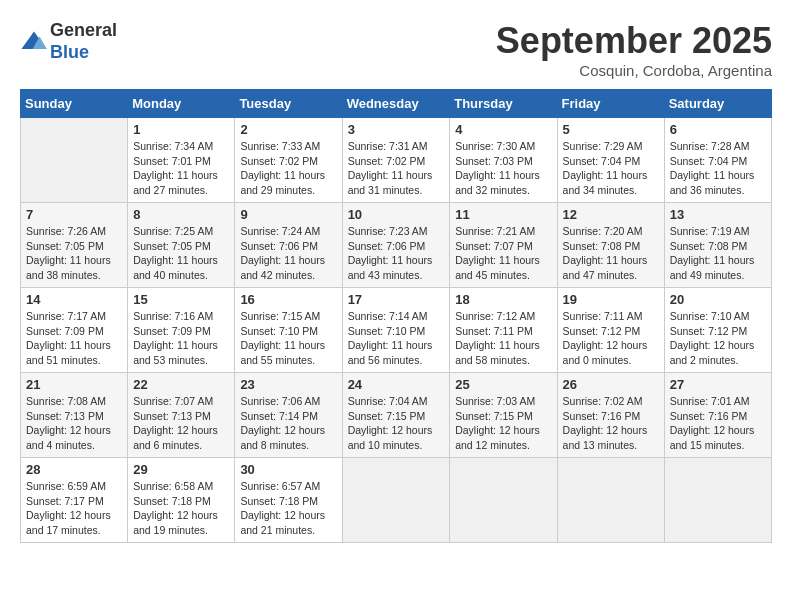 Image resolution: width=792 pixels, height=612 pixels. Describe the element at coordinates (74, 508) in the screenshot. I see `day-info: Sunrise: 6:59 AMSunset: 7:17 PMDaylight:…` at that location.